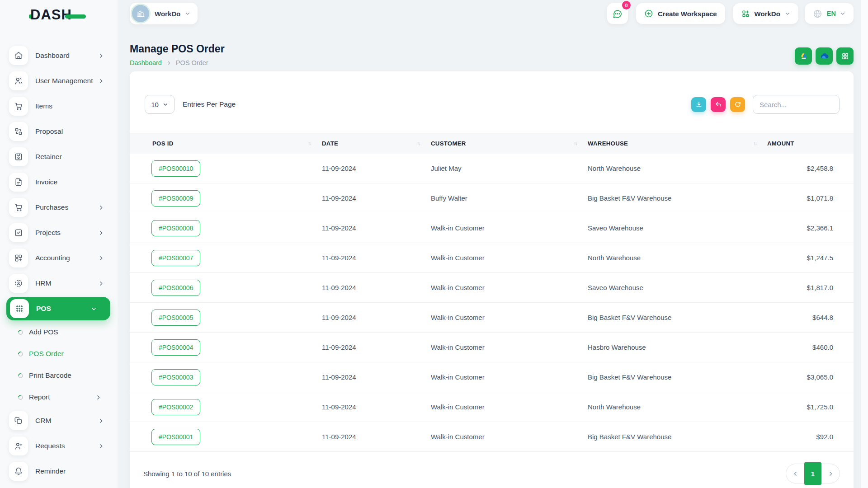 This screenshot has height=488, width=868. What do you see at coordinates (21, 375) in the screenshot?
I see `bullet-icon` at bounding box center [21, 375].